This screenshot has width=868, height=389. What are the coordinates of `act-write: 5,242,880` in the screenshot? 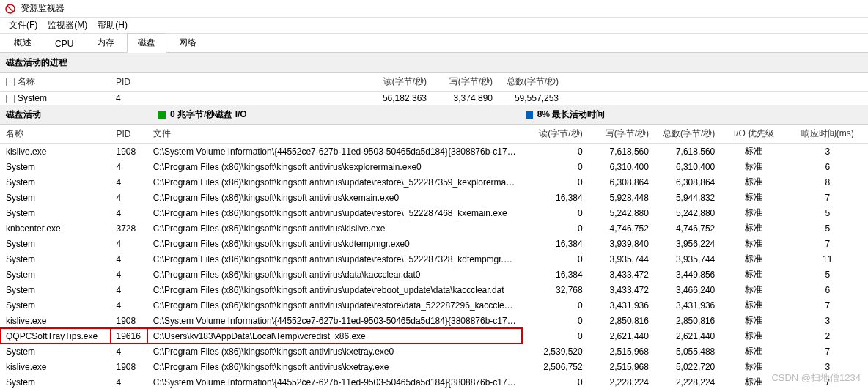 It's located at (622, 212).